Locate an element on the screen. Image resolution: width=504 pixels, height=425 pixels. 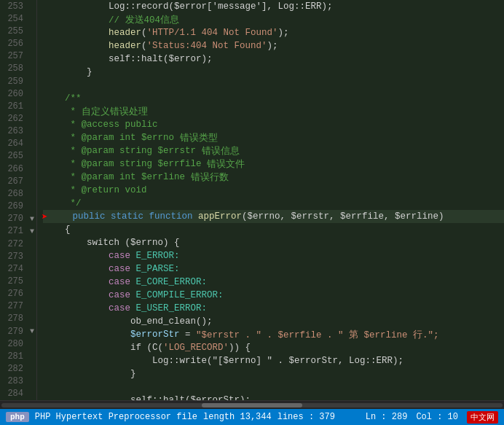
code-line: case E_PARSE: is located at coordinates (274, 269).